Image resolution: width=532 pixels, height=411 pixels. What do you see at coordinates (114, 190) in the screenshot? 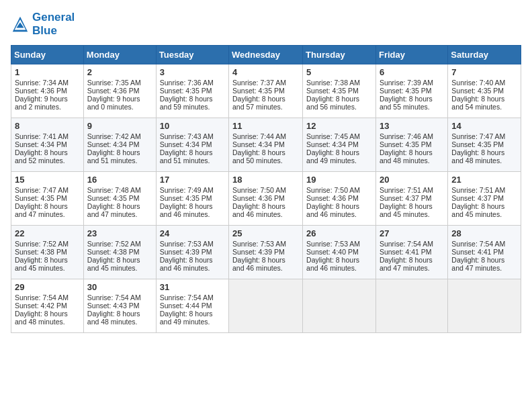
I see `sunrise-16: Sunrise: 7:48 AM` at bounding box center [114, 190].